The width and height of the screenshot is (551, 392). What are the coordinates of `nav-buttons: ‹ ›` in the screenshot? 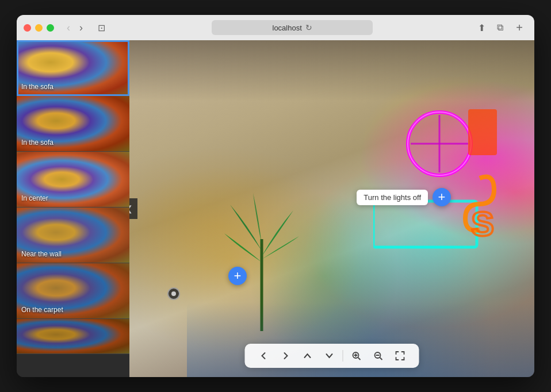 It's located at (75, 28).